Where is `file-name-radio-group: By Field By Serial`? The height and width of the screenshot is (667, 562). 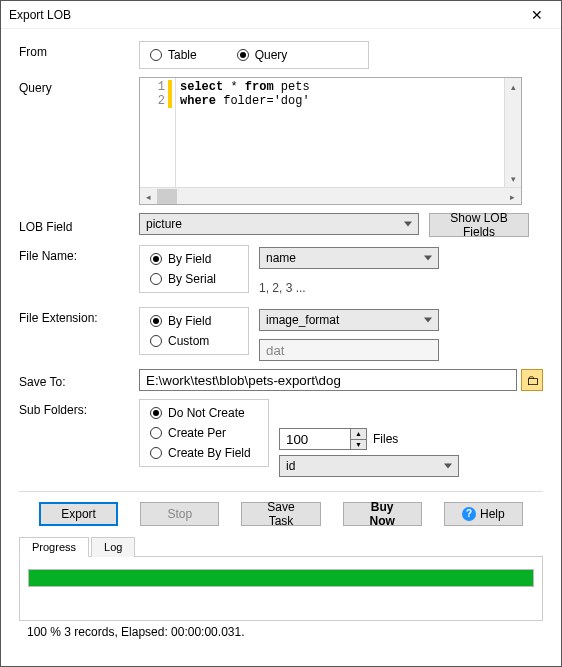 file-name-radio-group: By Field By Serial is located at coordinates (194, 269).